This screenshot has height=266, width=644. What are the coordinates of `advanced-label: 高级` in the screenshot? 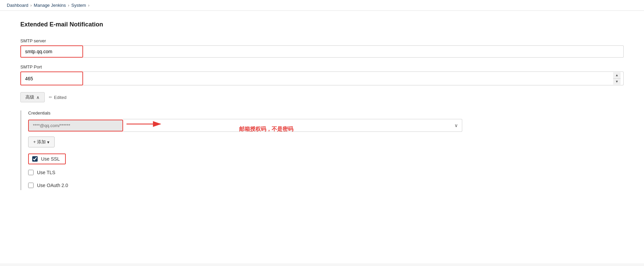 It's located at (30, 97).